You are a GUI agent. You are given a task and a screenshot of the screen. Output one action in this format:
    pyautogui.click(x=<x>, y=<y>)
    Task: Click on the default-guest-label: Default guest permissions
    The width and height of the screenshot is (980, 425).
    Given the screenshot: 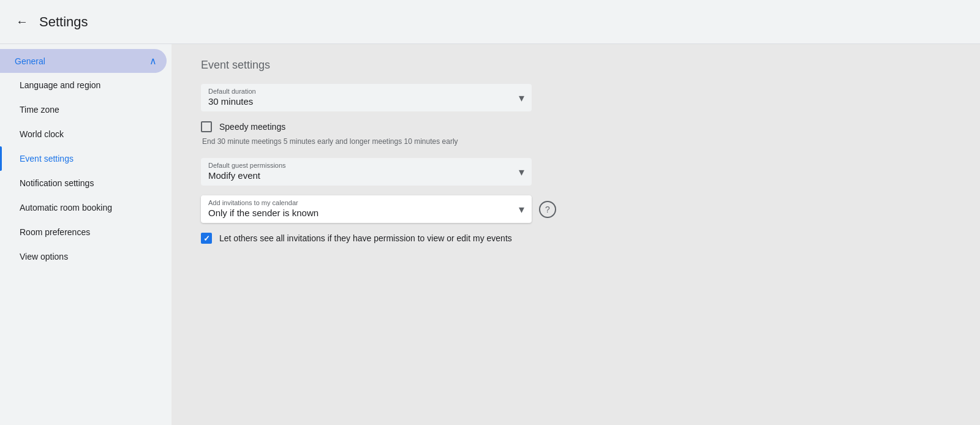 What is the action you would take?
    pyautogui.click(x=366, y=165)
    